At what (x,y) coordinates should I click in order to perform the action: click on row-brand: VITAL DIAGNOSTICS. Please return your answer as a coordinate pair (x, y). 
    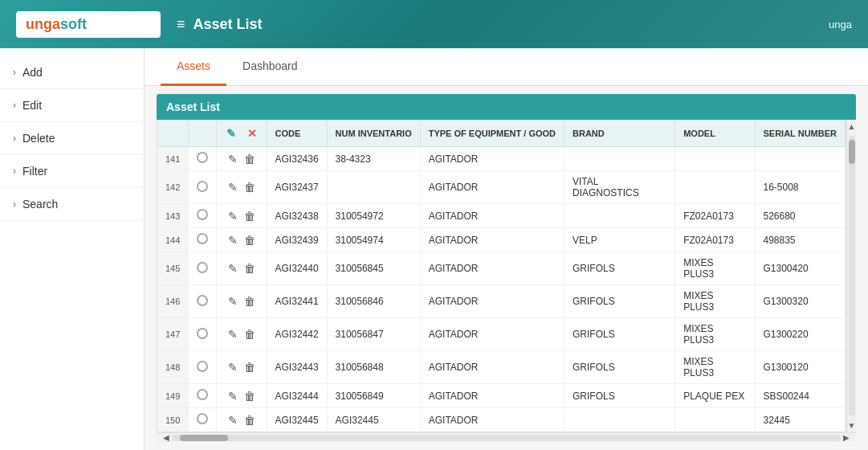
    Looking at the image, I should click on (620, 188).